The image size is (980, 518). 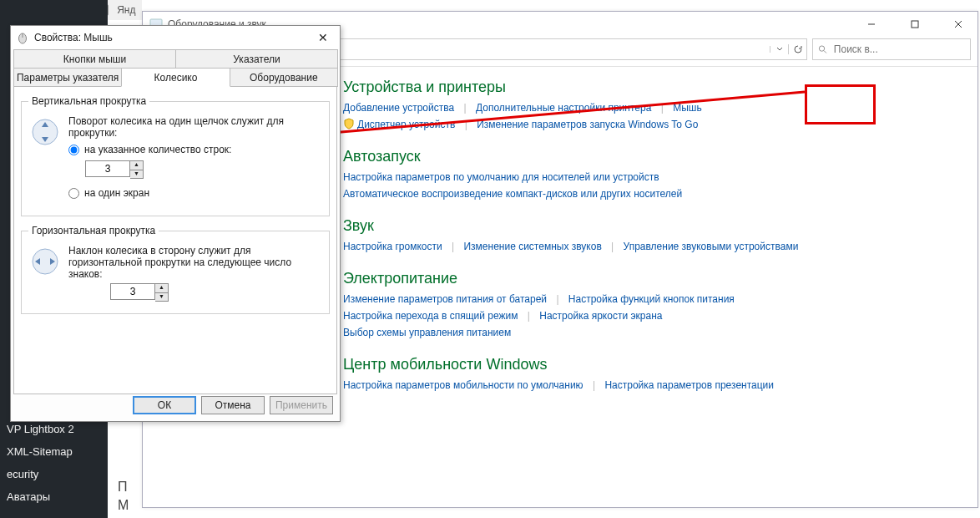 What do you see at coordinates (95, 58) in the screenshot?
I see `tab-buttons: Кнопки мыши` at bounding box center [95, 58].